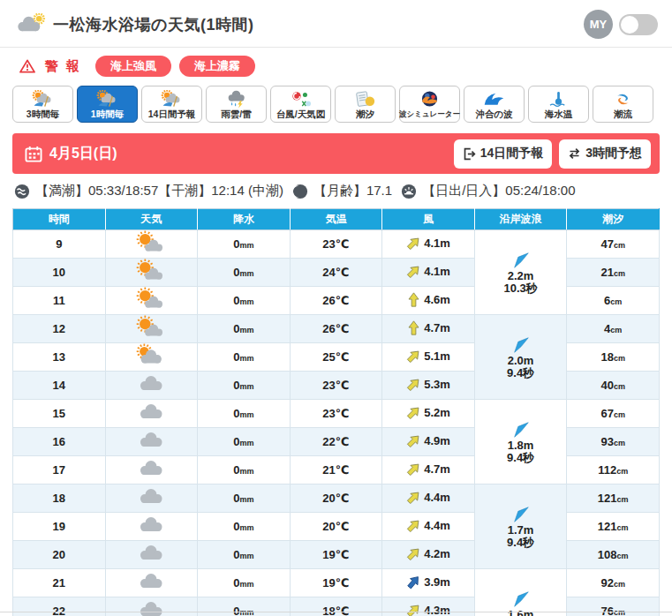  Describe the element at coordinates (558, 104) in the screenshot. I see `tab-sea-temp: 海水温` at that location.